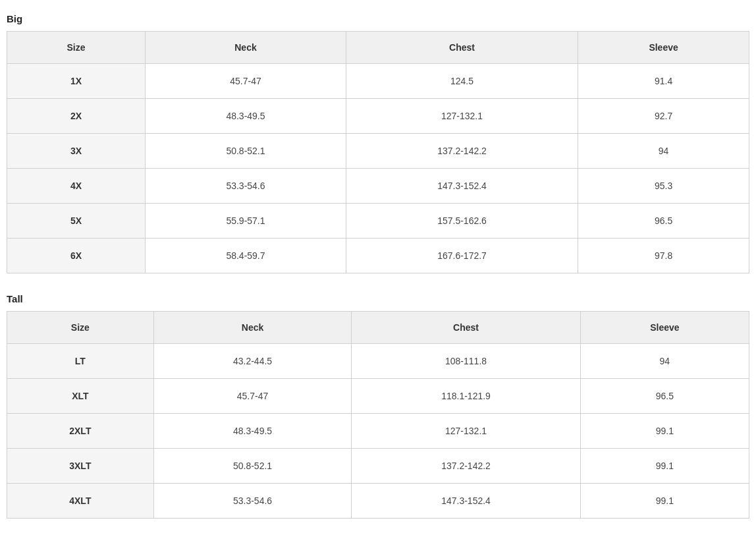 This screenshot has height=537, width=756. Describe the element at coordinates (462, 82) in the screenshot. I see `chest-cell: 124.5` at that location.